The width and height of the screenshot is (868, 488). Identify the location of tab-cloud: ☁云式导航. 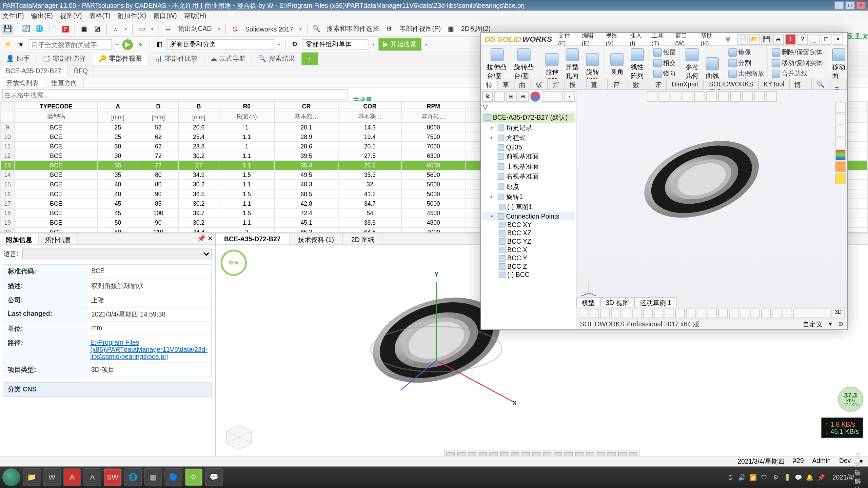
(229, 59).